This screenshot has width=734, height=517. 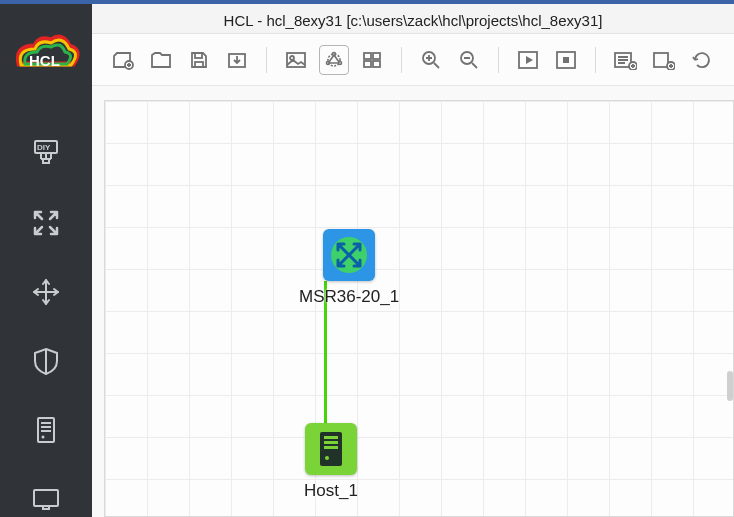 What do you see at coordinates (334, 60) in the screenshot?
I see `graph-button` at bounding box center [334, 60].